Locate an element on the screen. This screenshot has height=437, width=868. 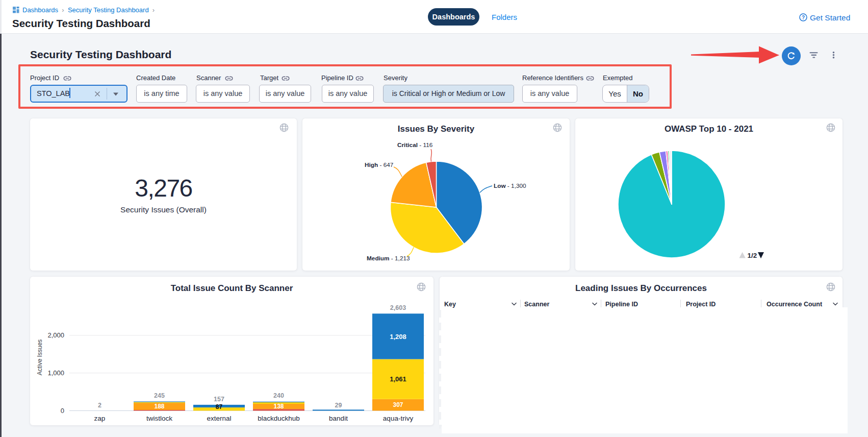
svg-text: 1/2 is located at coordinates (753, 255).